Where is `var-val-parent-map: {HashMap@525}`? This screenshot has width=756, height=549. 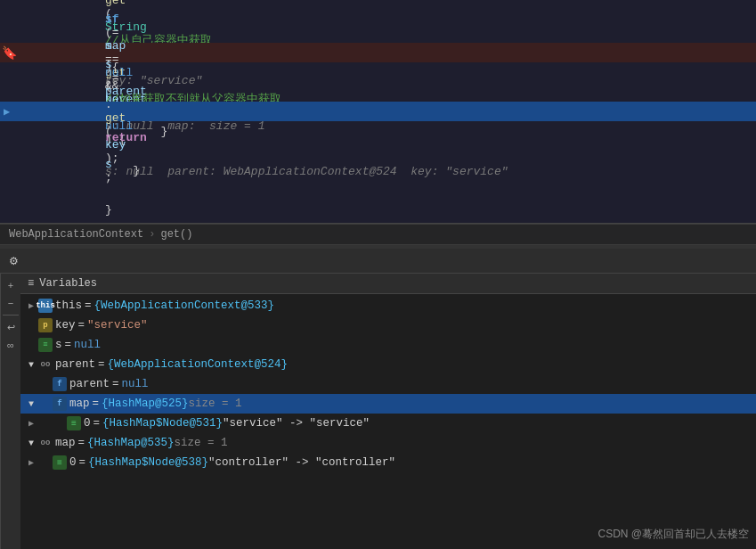 var-val-parent-map: {HashMap@525} is located at coordinates (145, 404).